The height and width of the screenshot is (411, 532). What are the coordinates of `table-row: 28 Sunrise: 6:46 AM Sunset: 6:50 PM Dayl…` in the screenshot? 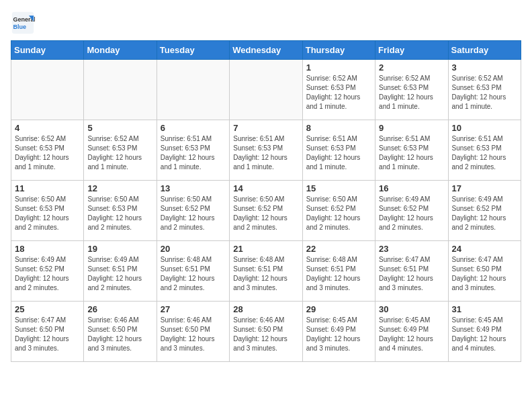 It's located at (266, 332).